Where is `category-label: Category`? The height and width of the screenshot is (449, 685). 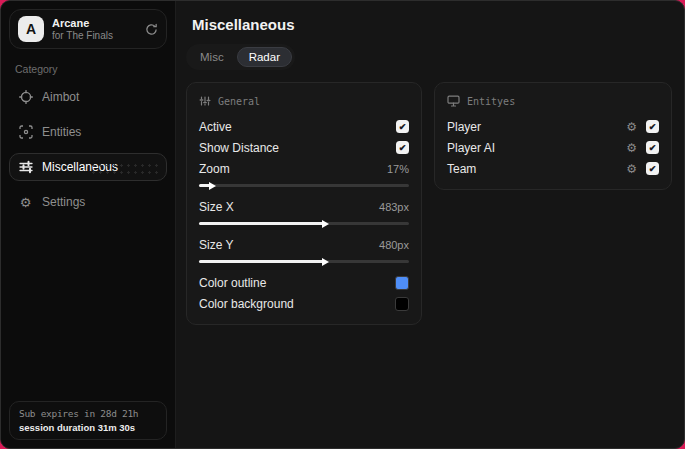 category-label: Category is located at coordinates (88, 69).